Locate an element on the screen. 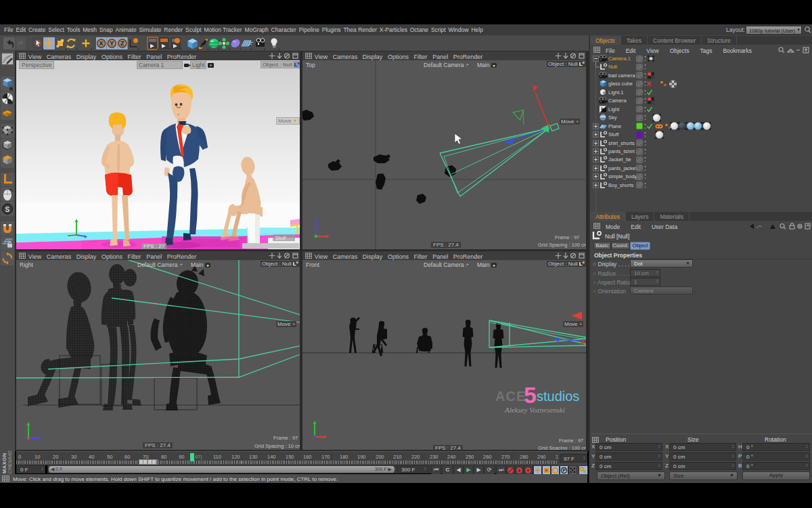  svg-text: S is located at coordinates (8, 210).